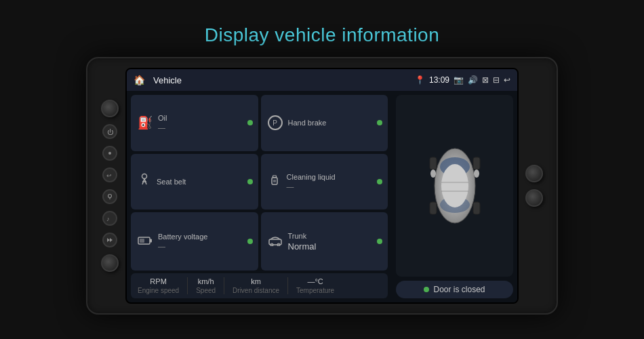  Describe the element at coordinates (455, 186) in the screenshot. I see `car-top-view` at that location.